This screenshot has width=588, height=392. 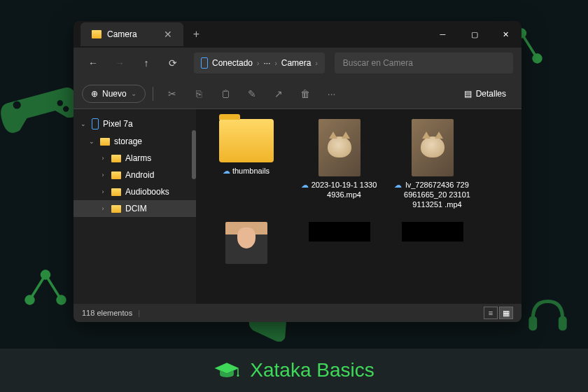 I want to click on details-icon: ▤, so click(x=468, y=94).